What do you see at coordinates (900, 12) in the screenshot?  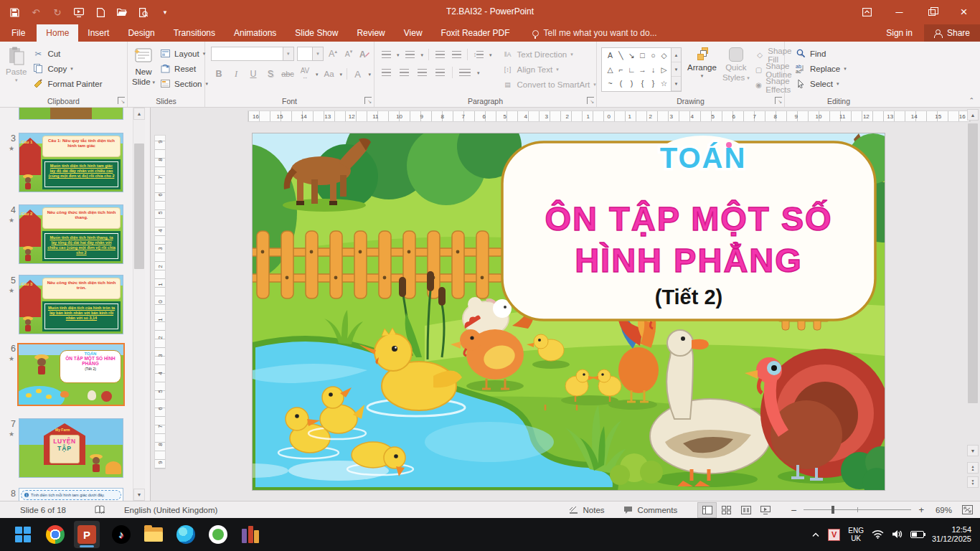 I see `minimize-button: ─` at bounding box center [900, 12].